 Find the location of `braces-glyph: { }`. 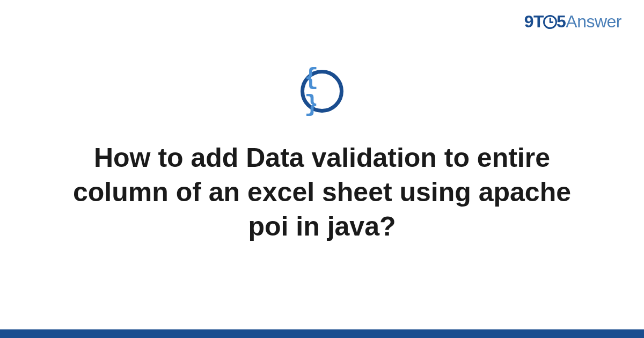

braces-glyph: { } is located at coordinates (322, 91).